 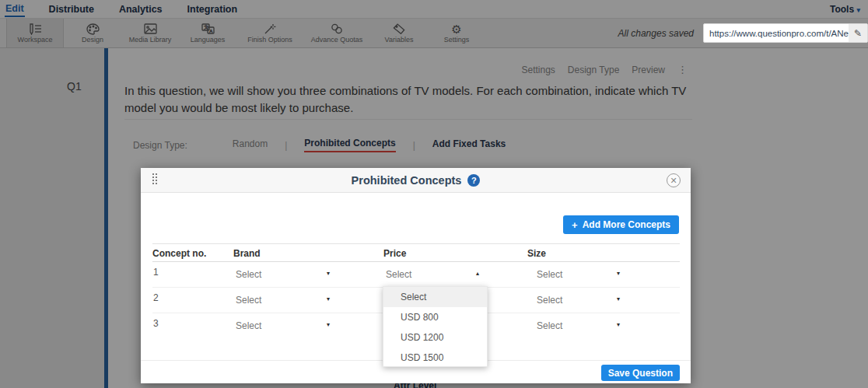 I want to click on design-type-label: Design Type:, so click(x=160, y=145).